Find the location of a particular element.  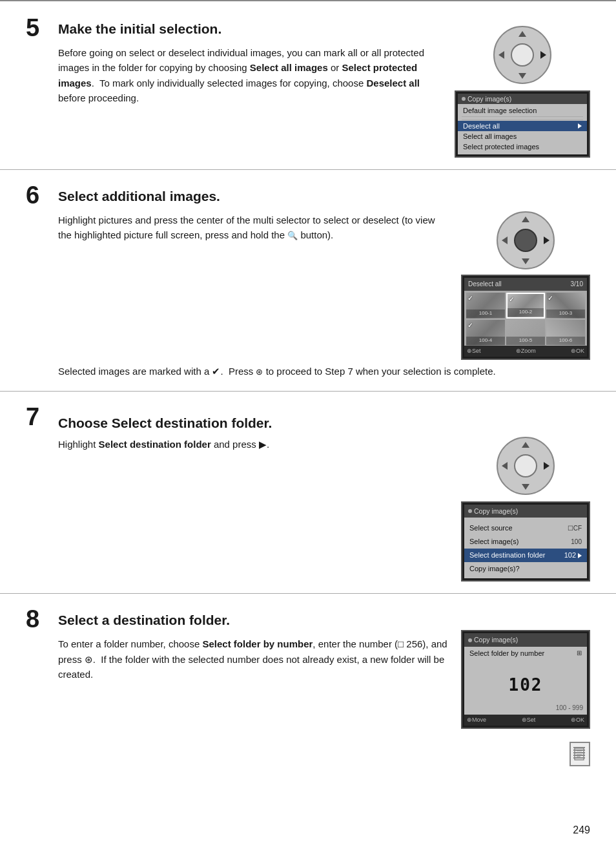

step8-text-main: To enter a folder number, choose Select … is located at coordinates (253, 659).